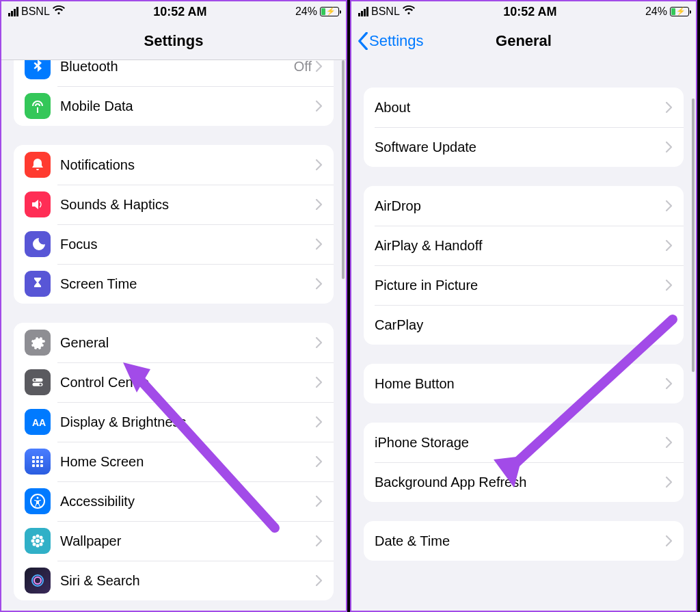  I want to click on row-label: Home Screen, so click(188, 462).